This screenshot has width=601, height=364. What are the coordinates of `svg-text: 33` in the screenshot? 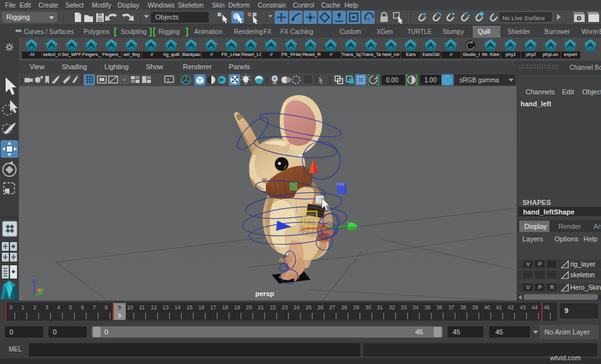 It's located at (404, 307).